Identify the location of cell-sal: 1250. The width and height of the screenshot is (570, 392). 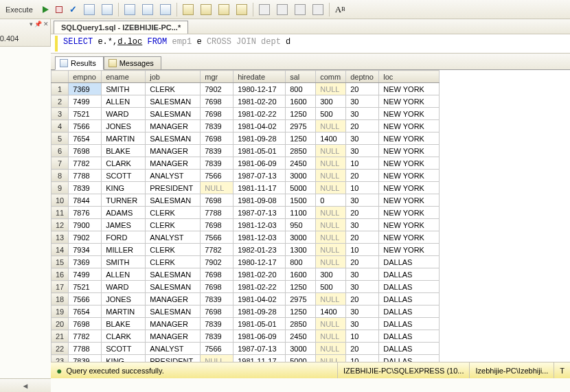
(301, 139).